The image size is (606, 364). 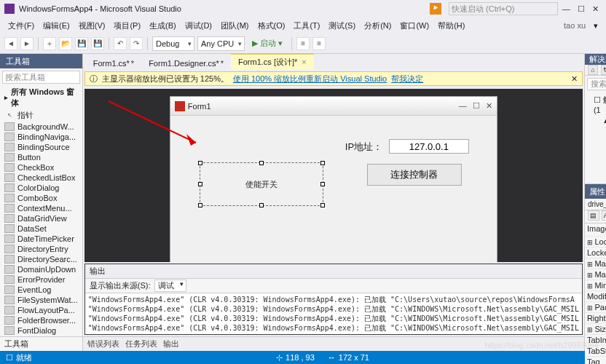 I want to click on property-row: Tag, so click(x=596, y=360).